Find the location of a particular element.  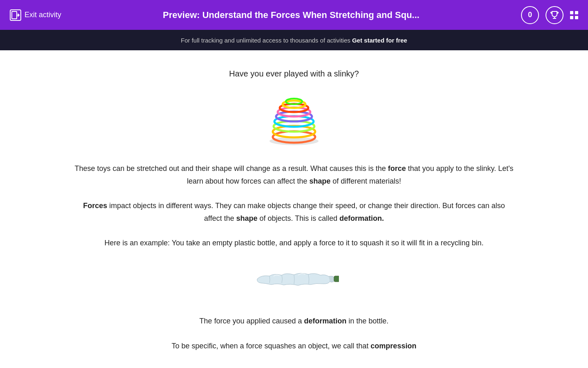

paragraph-5: To be specific, when a force squashes an… is located at coordinates (294, 346).